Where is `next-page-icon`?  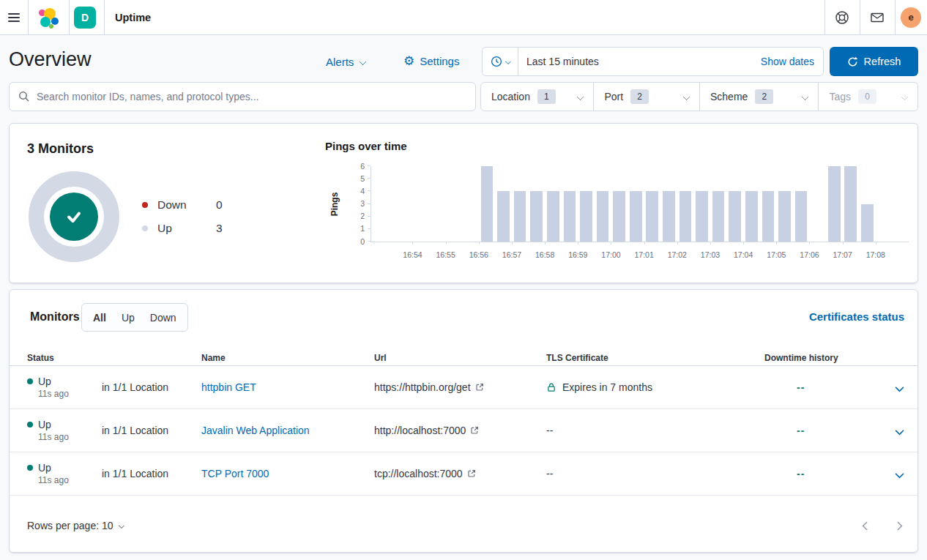 next-page-icon is located at coordinates (898, 526).